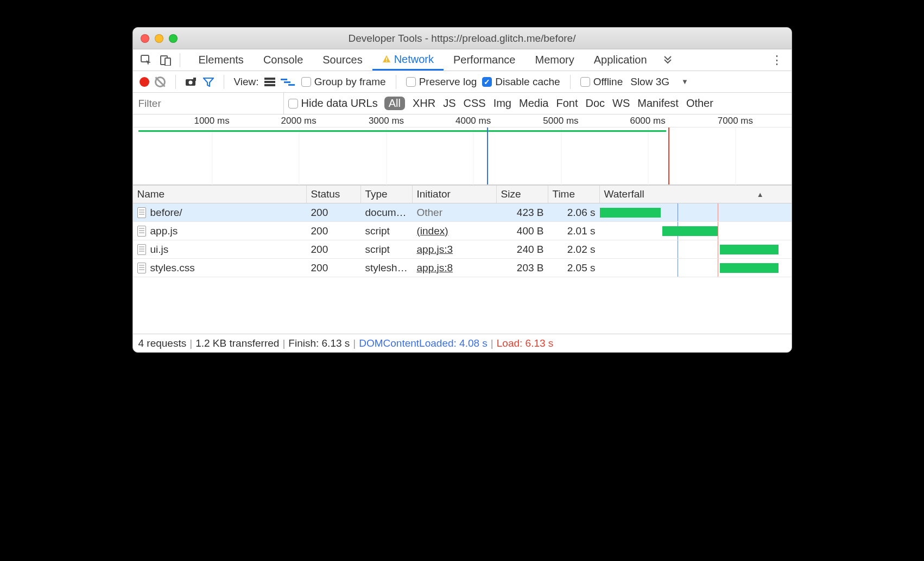 This screenshot has height=561, width=924. What do you see at coordinates (585, 82) in the screenshot?
I see `checkbox-box` at bounding box center [585, 82].